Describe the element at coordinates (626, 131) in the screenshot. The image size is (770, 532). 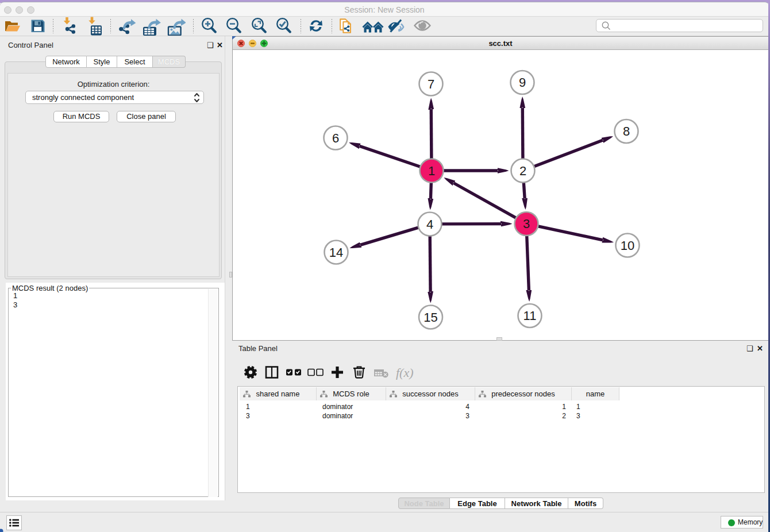
I see `svg-text: 8` at that location.